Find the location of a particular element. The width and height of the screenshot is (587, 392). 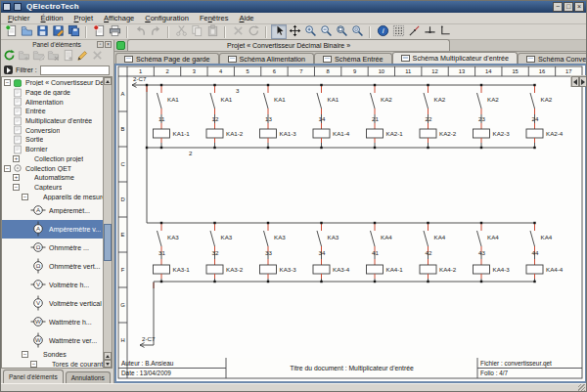

conductor-angle-button is located at coordinates (445, 31).